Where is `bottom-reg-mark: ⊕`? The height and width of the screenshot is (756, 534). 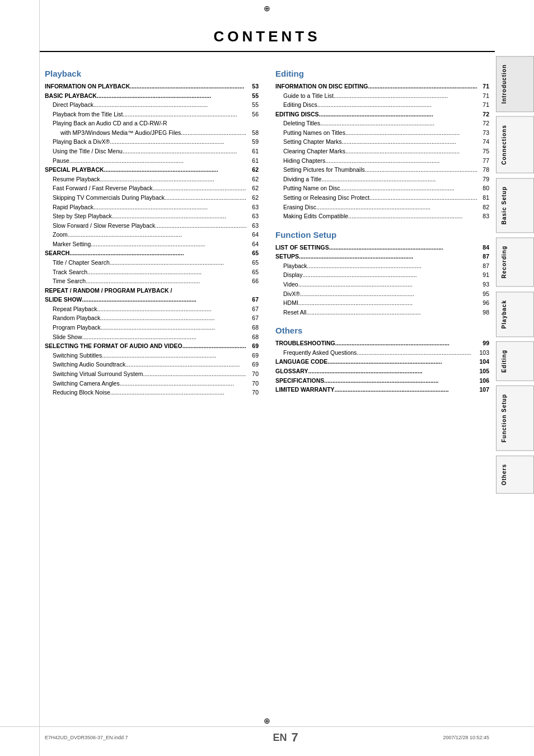
bottom-reg-mark: ⊕ is located at coordinates (267, 721).